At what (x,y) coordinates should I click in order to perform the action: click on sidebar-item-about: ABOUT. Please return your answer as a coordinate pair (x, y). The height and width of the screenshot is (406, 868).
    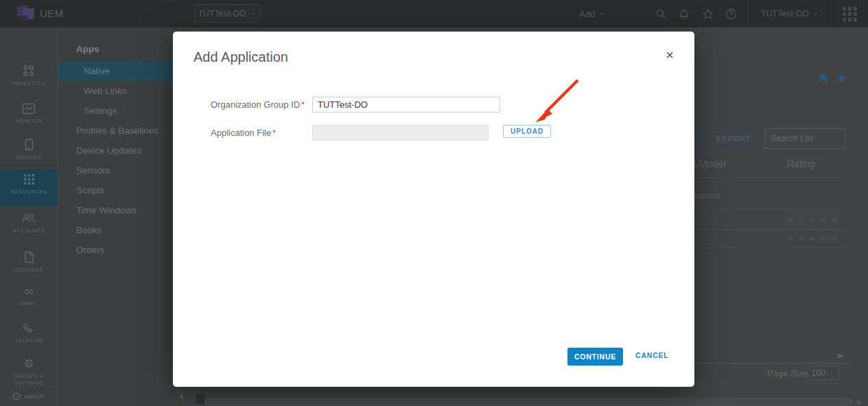
    Looking at the image, I should click on (29, 396).